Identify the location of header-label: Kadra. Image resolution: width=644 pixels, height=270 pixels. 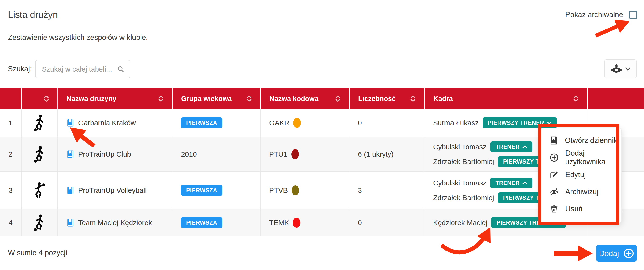
(443, 99).